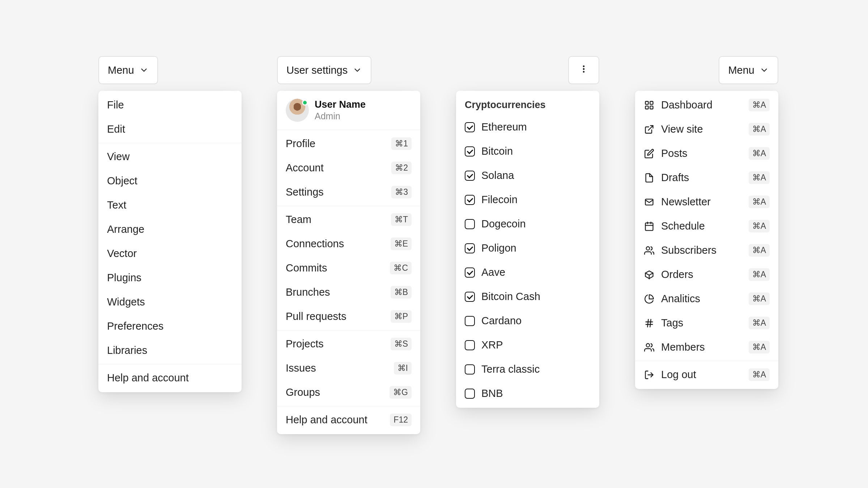  I want to click on menu-item: Tags⌘A, so click(707, 323).